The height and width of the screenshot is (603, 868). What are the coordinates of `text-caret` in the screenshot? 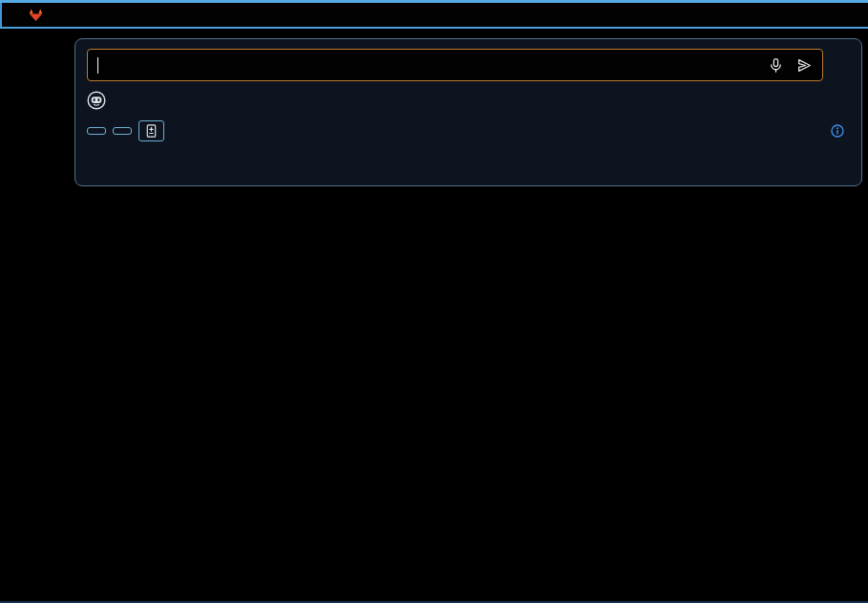 It's located at (97, 65).